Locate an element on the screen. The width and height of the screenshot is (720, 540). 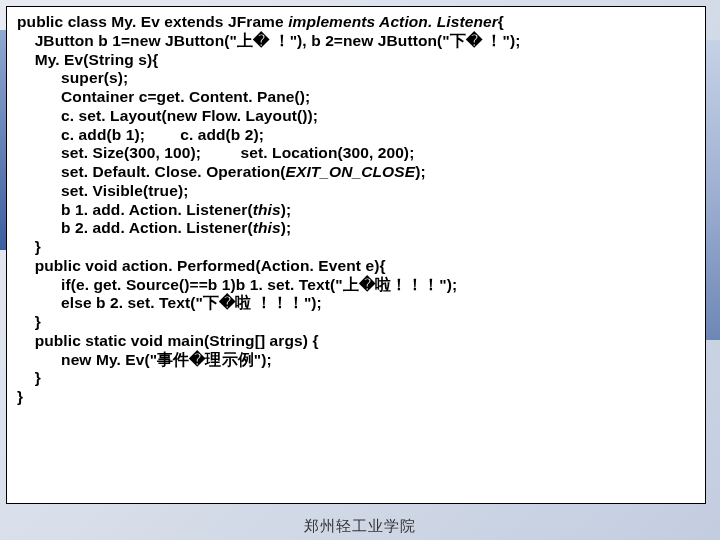
code-line-2: JButton b 1=new JButton("上� ！"), b 2=new… is located at coordinates (268, 40).